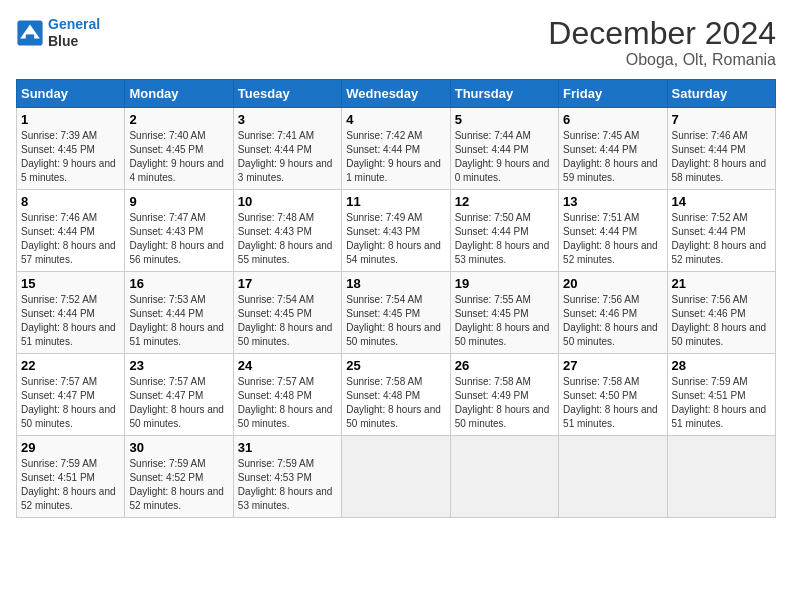 This screenshot has width=792, height=612. What do you see at coordinates (613, 231) in the screenshot?
I see `calendar-cell: 13Sunrise: 7:51 AM Sunset: 4:44 PM Dayli…` at bounding box center [613, 231].